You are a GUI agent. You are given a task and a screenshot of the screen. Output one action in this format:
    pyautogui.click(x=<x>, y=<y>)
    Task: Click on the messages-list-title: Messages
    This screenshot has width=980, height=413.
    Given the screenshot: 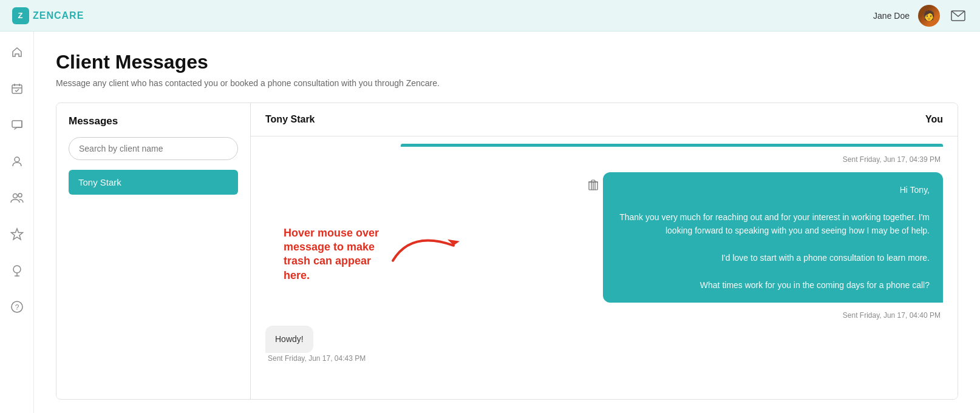 What is the action you would take?
    pyautogui.click(x=153, y=121)
    